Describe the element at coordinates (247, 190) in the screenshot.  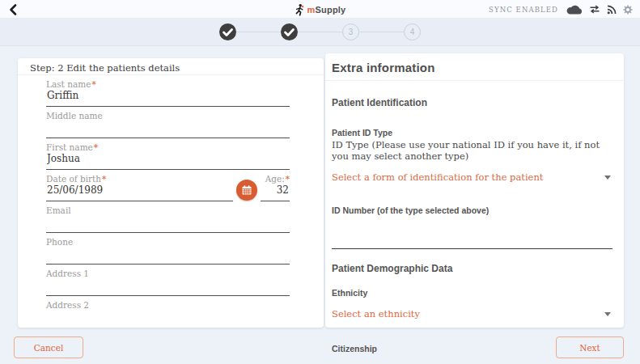
I see `calendar-button` at that location.